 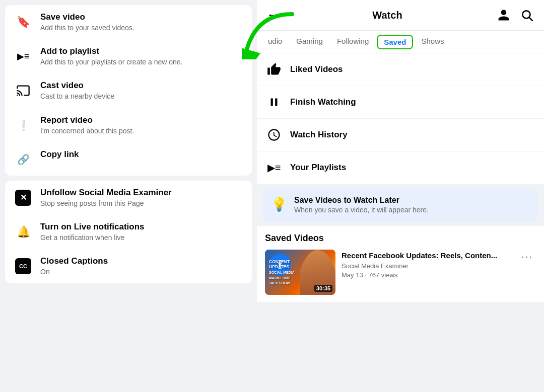 I want to click on cc-icon: CC, so click(x=23, y=266).